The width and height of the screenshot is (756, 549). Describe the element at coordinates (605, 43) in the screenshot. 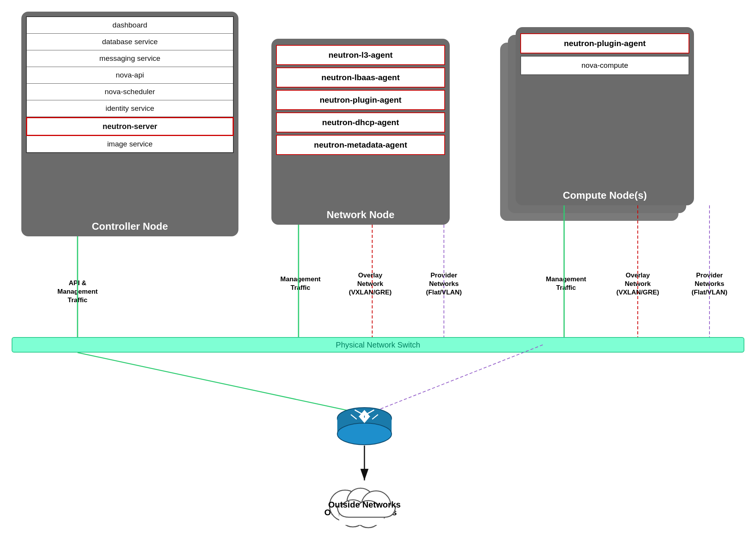

I see `service-neutron-plugin-compute: neutron-plugin-agent` at that location.